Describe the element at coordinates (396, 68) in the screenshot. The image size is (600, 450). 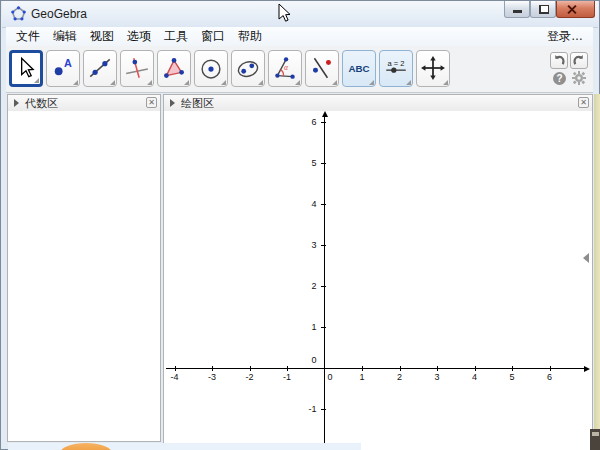
I see `tool-slider-button: a = 2` at that location.